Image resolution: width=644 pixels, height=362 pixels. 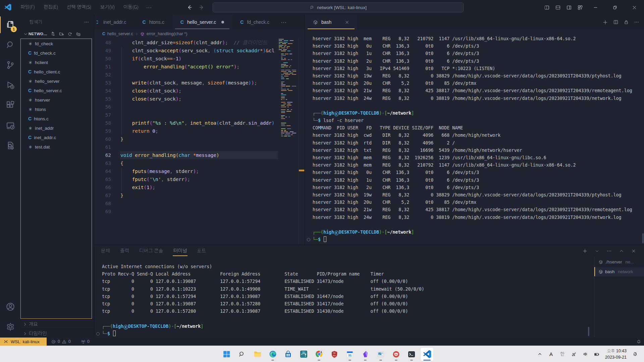 What do you see at coordinates (131, 7) in the screenshot?
I see `menu-go` at bounding box center [131, 7].